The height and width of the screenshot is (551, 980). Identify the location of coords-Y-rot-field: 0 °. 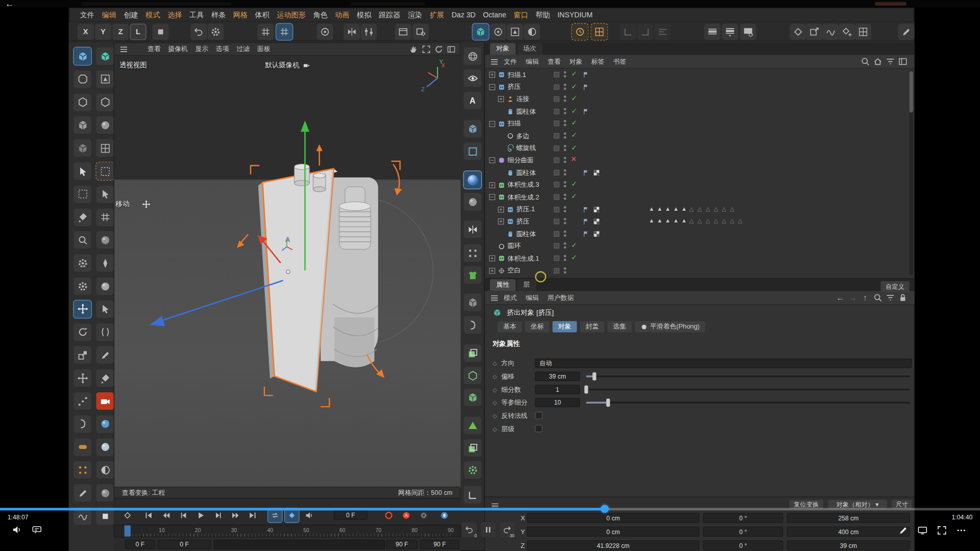
(743, 532).